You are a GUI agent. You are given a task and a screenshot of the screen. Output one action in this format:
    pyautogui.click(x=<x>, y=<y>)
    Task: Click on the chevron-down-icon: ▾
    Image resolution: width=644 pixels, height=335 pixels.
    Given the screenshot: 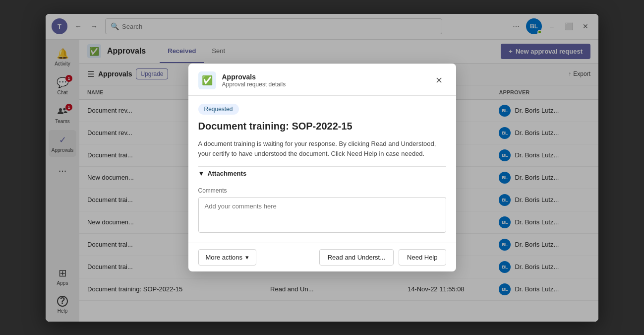 What is the action you would take?
    pyautogui.click(x=247, y=257)
    